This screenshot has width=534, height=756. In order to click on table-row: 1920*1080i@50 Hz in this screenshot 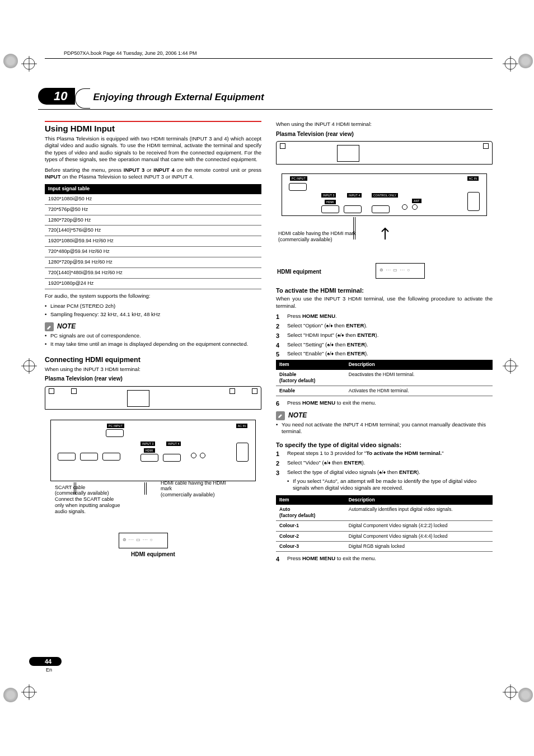, I will do `click(153, 199)`.